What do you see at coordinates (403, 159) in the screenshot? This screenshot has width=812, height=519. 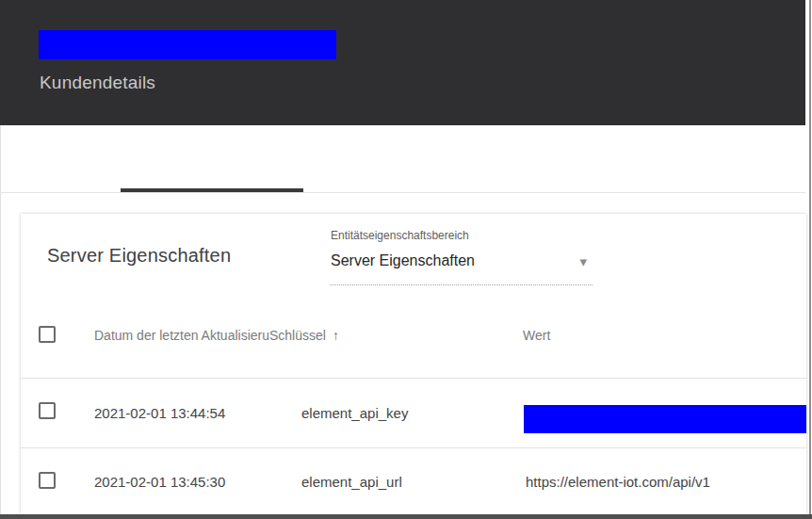 I see `tab-bar: Details Eigenschaften Neueste Telemetrie…` at bounding box center [403, 159].